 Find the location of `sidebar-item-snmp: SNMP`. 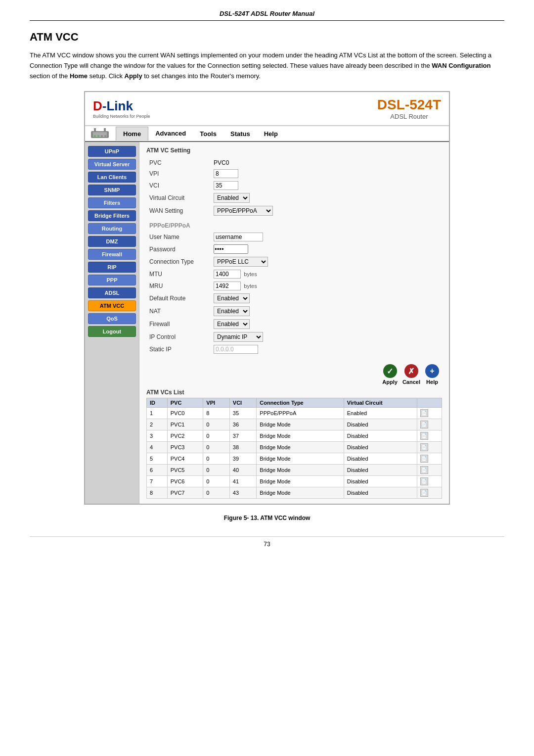

sidebar-item-snmp: SNMP is located at coordinates (112, 190).